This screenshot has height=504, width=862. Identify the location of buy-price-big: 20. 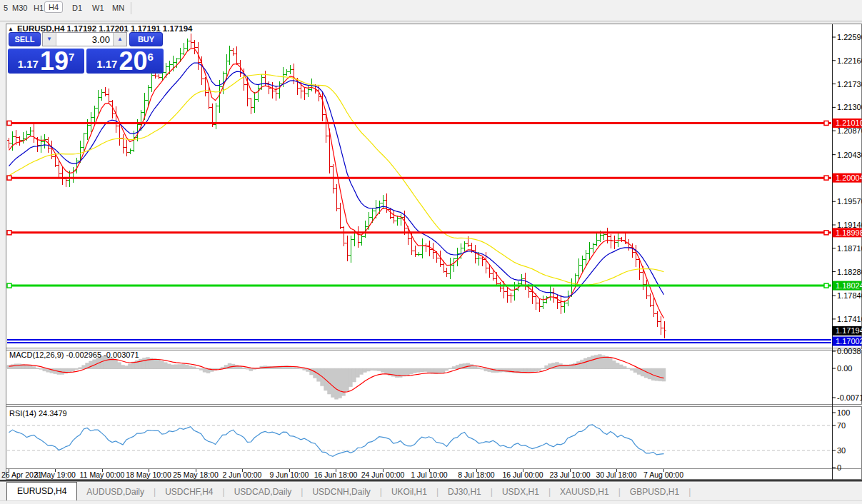
(133, 61).